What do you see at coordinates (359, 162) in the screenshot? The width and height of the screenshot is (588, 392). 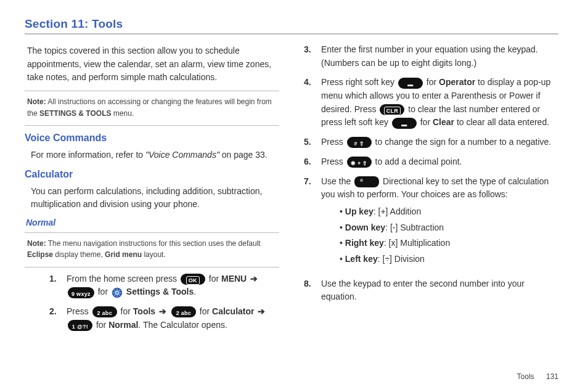 I see `star-key-icon: ✱ + ⇧` at bounding box center [359, 162].